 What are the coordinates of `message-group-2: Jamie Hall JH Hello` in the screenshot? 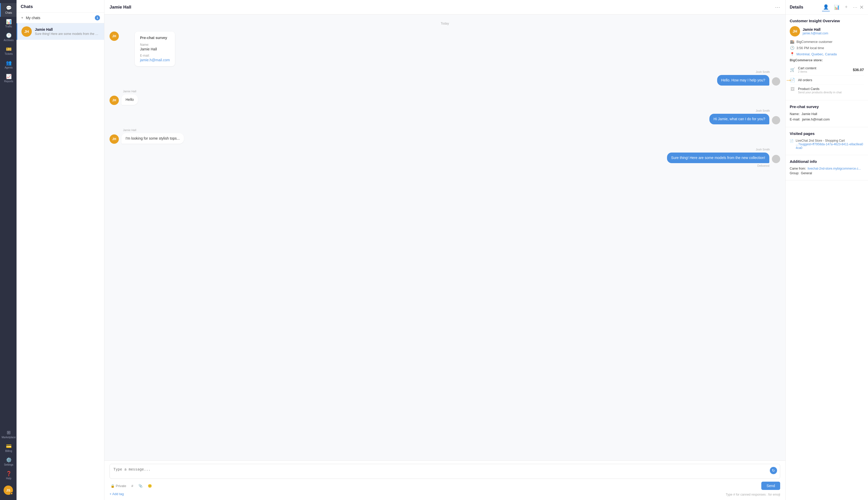 It's located at (445, 98).